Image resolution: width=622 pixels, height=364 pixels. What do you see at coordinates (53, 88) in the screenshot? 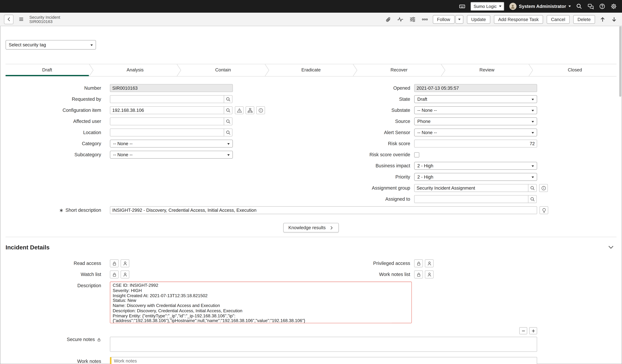
I see `number-label: Number` at bounding box center [53, 88].